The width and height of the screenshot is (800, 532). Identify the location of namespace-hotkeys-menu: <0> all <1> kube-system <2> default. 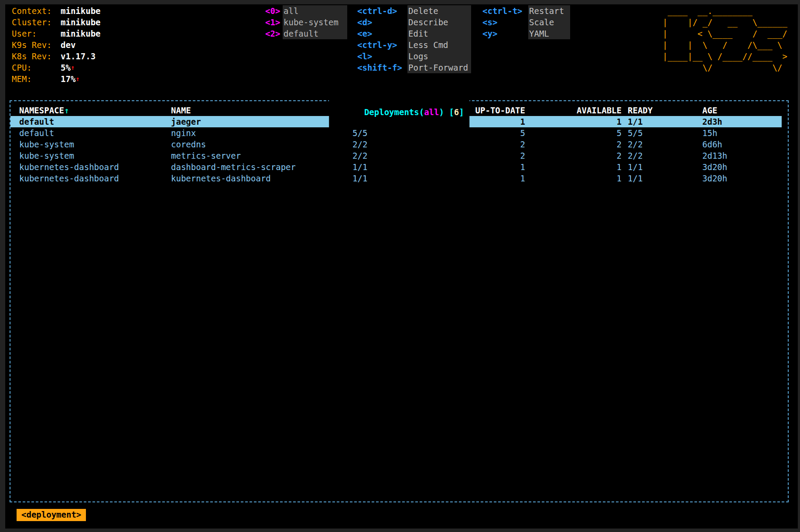
(306, 22).